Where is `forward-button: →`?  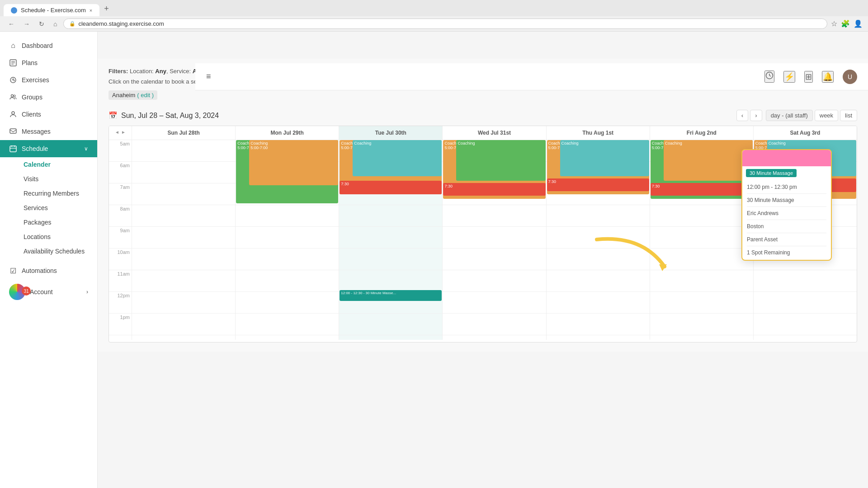
forward-button: → is located at coordinates (27, 24).